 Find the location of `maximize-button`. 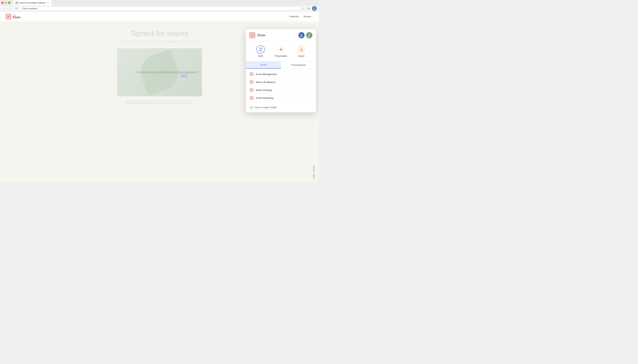

maximize-button is located at coordinates (9, 3).